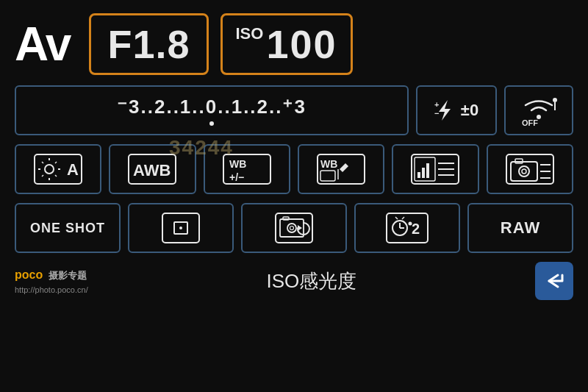  I want to click on brand-logo: poco 摄影专题, so click(51, 275).